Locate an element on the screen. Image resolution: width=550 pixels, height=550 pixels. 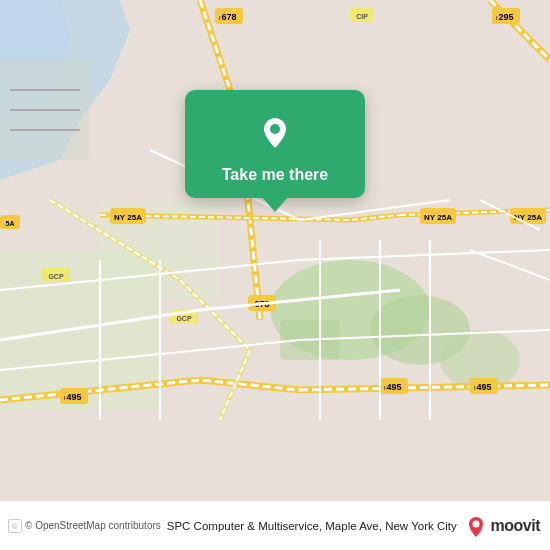
attribution-text: © OpenStreetMap contributors is located at coordinates (93, 526).